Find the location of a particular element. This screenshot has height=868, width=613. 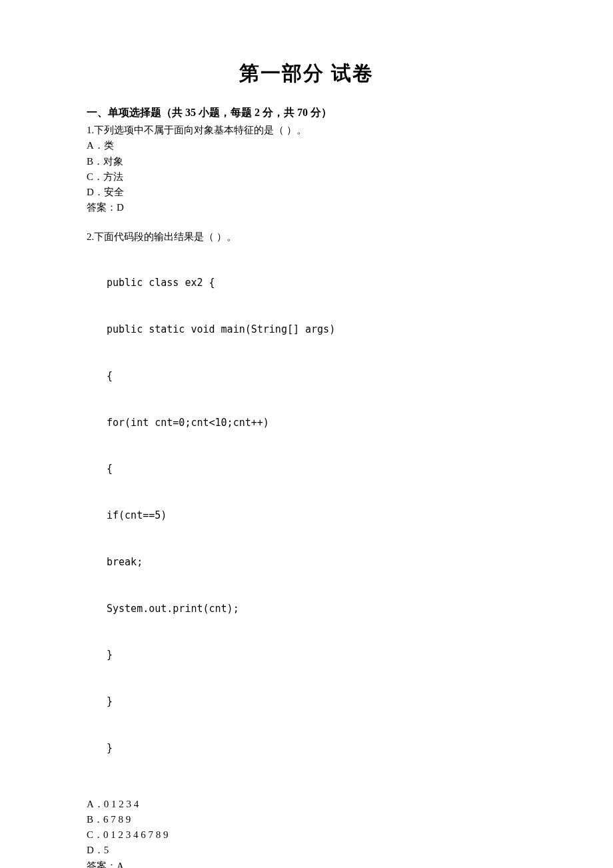

spacer is located at coordinates (306, 792).